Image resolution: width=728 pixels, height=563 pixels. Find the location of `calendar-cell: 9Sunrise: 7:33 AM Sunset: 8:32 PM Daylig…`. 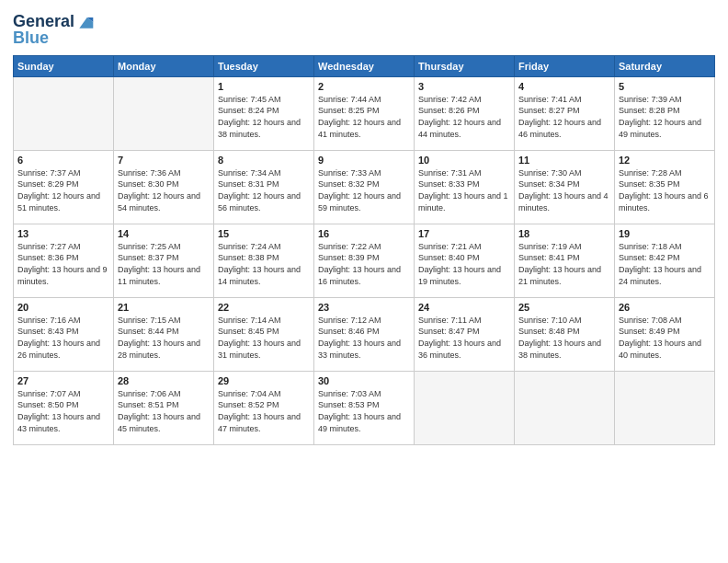

calendar-cell: 9Sunrise: 7:33 AM Sunset: 8:32 PM Daylig… is located at coordinates (364, 187).